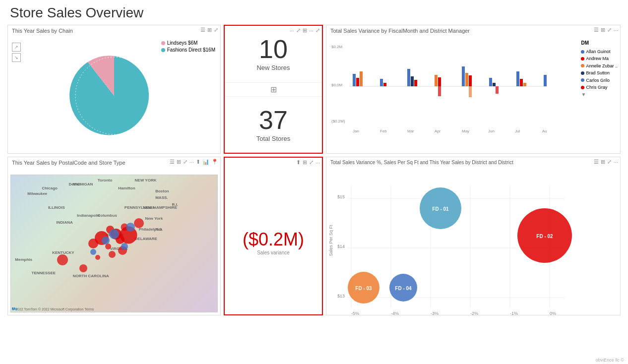 The width and height of the screenshot is (628, 364). What do you see at coordinates (583, 94) in the screenshot?
I see `dm-scroll-icon: ▼` at bounding box center [583, 94].